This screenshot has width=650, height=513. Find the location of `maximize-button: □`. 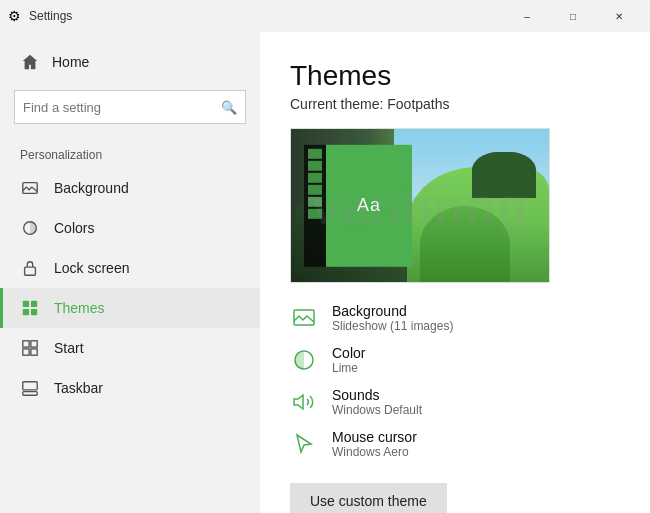

maximize-button: □ is located at coordinates (573, 16).